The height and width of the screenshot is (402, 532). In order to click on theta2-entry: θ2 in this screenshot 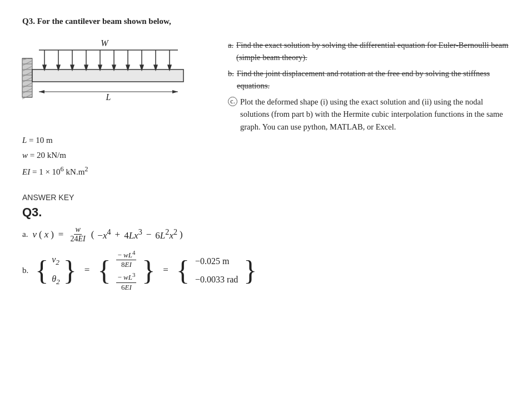, I will do `click(56, 280)`.